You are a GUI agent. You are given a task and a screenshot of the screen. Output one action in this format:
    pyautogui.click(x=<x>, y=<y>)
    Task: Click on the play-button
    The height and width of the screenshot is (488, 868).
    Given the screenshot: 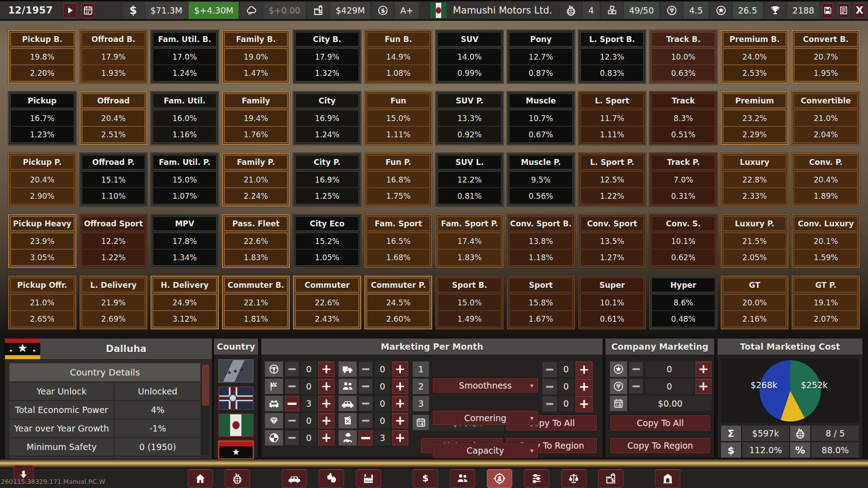 What is the action you would take?
    pyautogui.click(x=70, y=10)
    